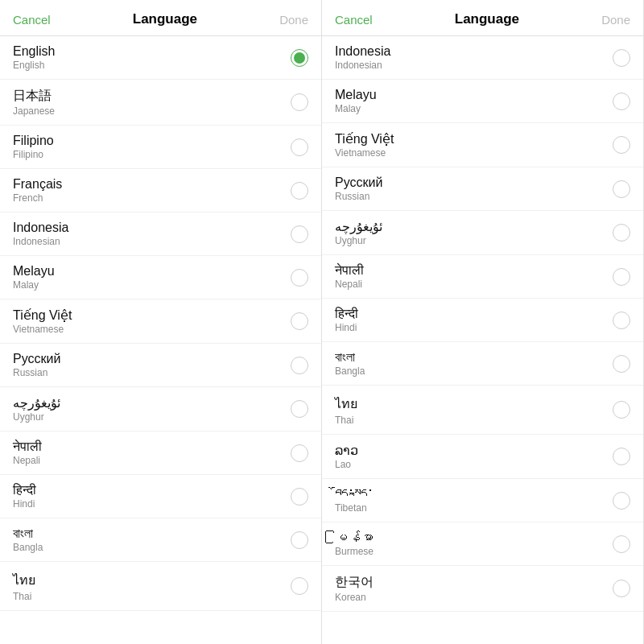 The image size is (644, 644). I want to click on language-name: မြန်မာ, so click(354, 538).